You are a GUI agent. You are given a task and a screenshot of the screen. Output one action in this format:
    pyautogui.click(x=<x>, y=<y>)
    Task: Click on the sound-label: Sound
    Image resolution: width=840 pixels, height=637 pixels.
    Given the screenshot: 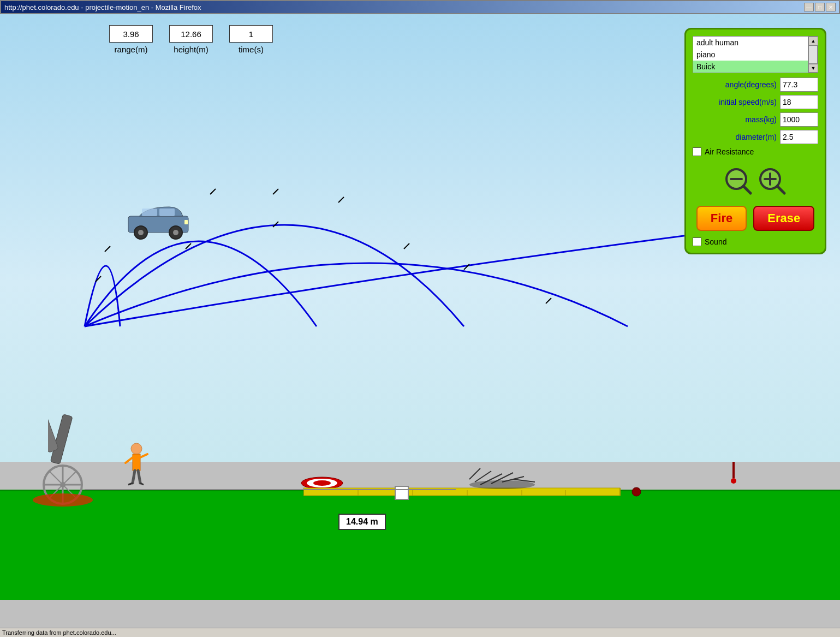 What is the action you would take?
    pyautogui.click(x=716, y=242)
    